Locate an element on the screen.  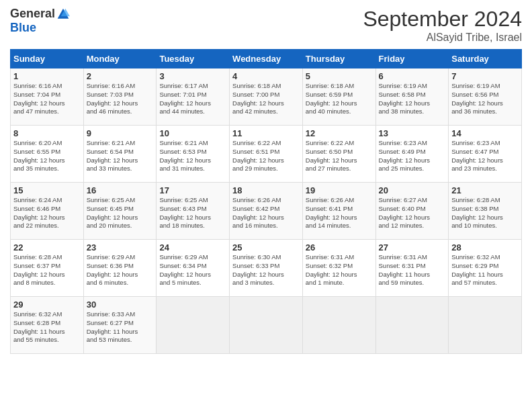
table-row: 6Sunrise: 6:19 AM Sunset: 6:58 PM Daylig… is located at coordinates (412, 97).